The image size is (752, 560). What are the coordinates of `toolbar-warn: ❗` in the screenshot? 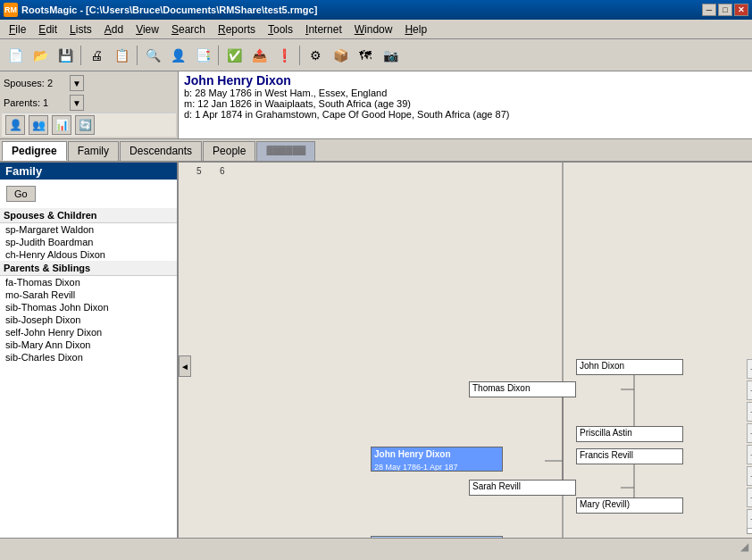 It's located at (284, 55).